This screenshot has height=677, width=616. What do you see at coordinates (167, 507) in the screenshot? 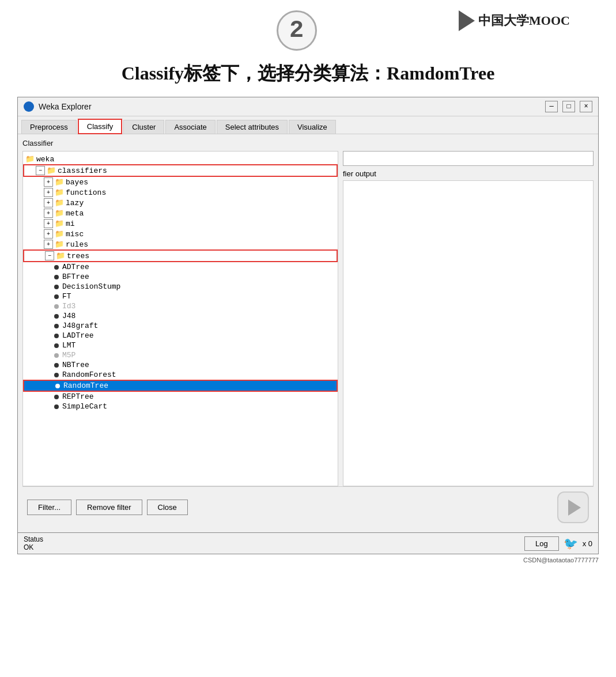
I see `close-tree-button: Close` at bounding box center [167, 507].